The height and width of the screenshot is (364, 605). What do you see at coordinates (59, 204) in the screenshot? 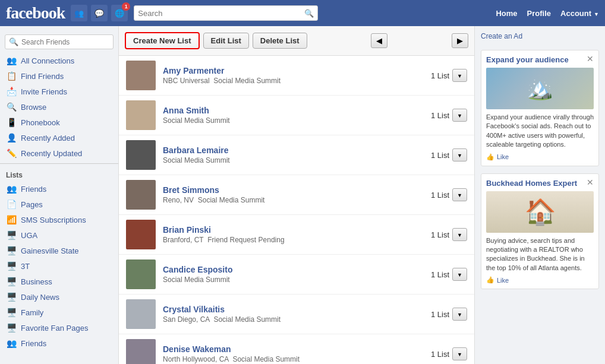
I see `sidebar-item-pages: 📄 Pages` at bounding box center [59, 204].